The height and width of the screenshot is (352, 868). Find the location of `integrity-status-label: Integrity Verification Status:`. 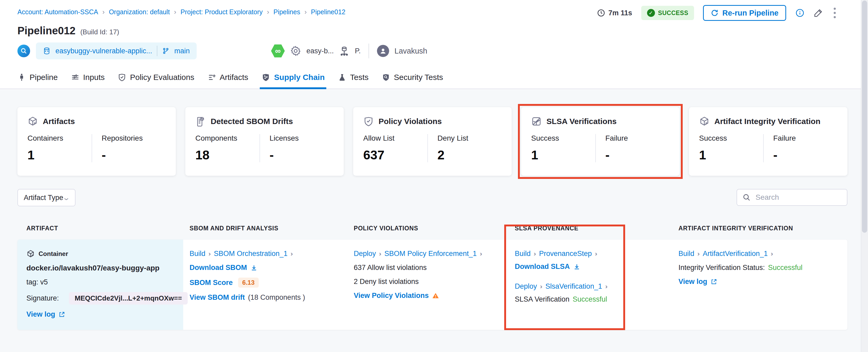

integrity-status-label: Integrity Verification Status: is located at coordinates (722, 268).